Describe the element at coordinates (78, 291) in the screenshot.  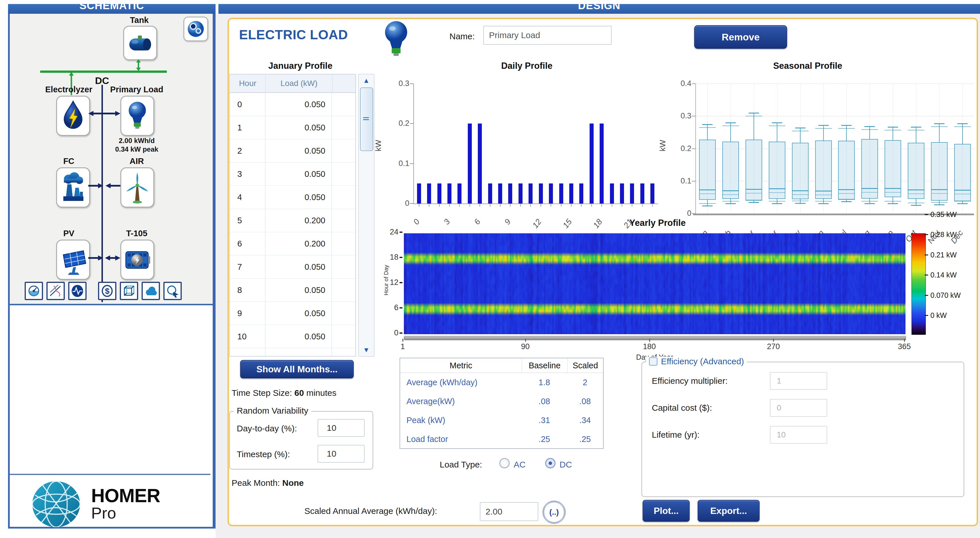
I see `pulse-icon` at that location.